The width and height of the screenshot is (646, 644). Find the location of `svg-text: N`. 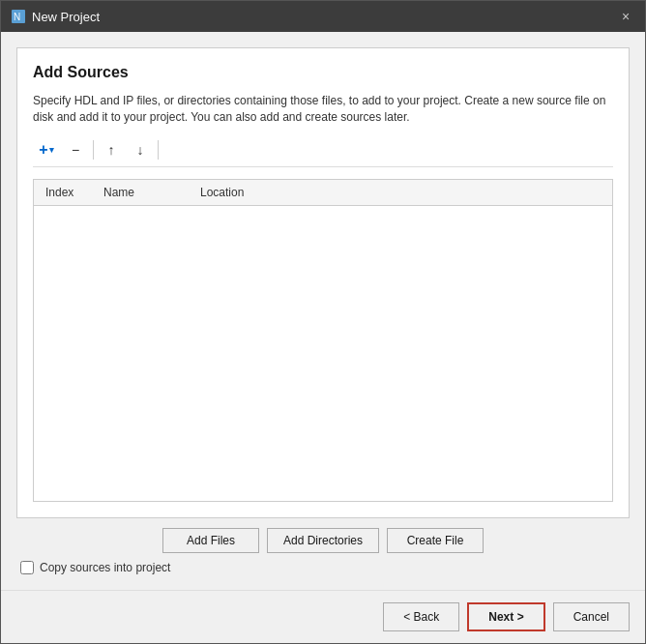

svg-text: N is located at coordinates (17, 17).